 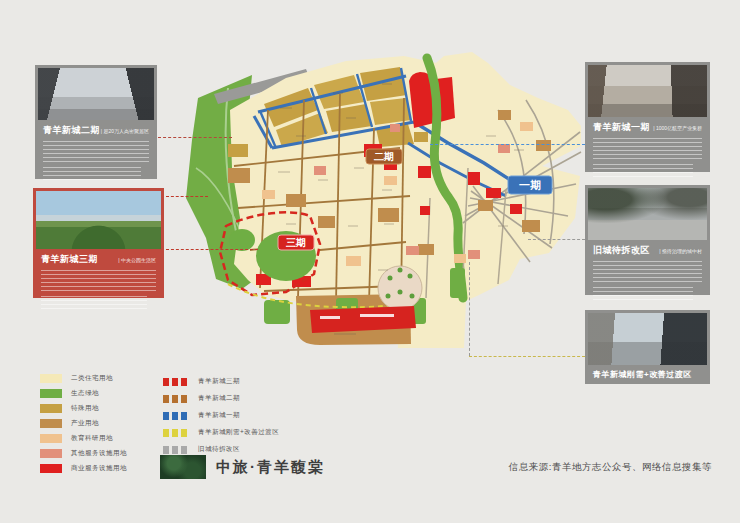 I want to click on round-park, so click(x=400, y=288).